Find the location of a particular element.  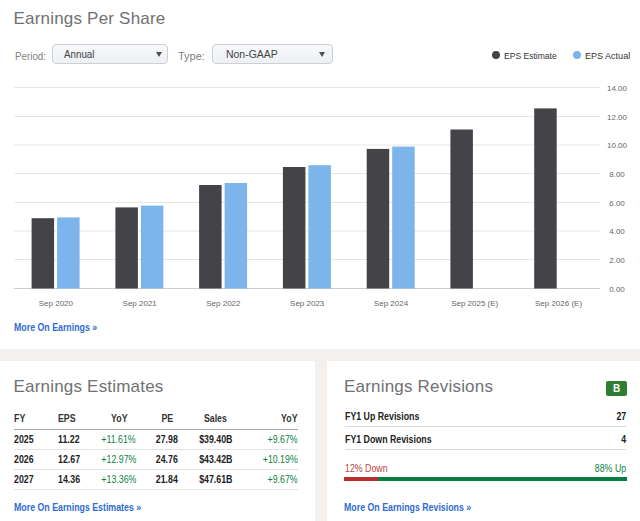

svg-text: Sep 2026 (E) is located at coordinates (558, 304).